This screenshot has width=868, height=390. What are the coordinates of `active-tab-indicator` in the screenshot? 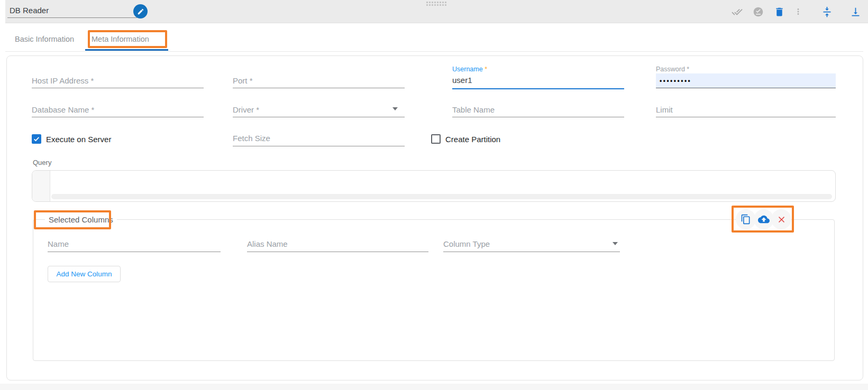 It's located at (127, 50).